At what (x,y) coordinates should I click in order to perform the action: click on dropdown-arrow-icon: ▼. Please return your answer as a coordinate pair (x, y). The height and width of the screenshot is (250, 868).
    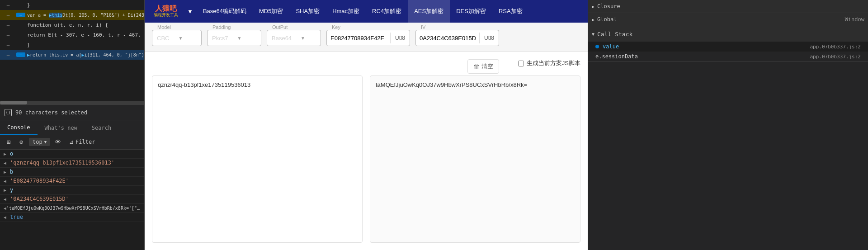
    Looking at the image, I should click on (45, 142).